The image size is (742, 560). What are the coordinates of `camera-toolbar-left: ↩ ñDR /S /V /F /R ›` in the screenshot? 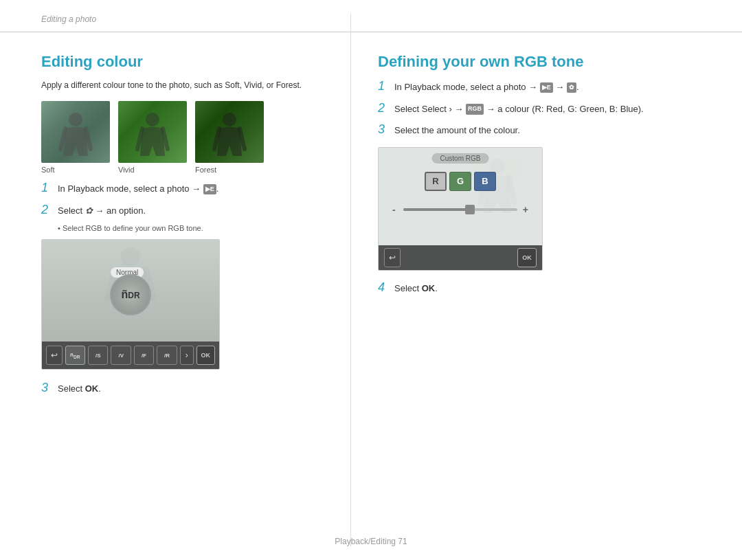 It's located at (131, 355).